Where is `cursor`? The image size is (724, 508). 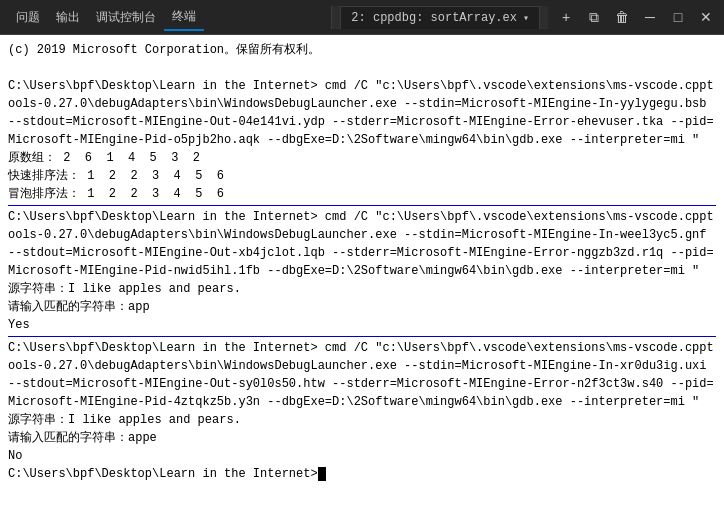 cursor is located at coordinates (322, 474).